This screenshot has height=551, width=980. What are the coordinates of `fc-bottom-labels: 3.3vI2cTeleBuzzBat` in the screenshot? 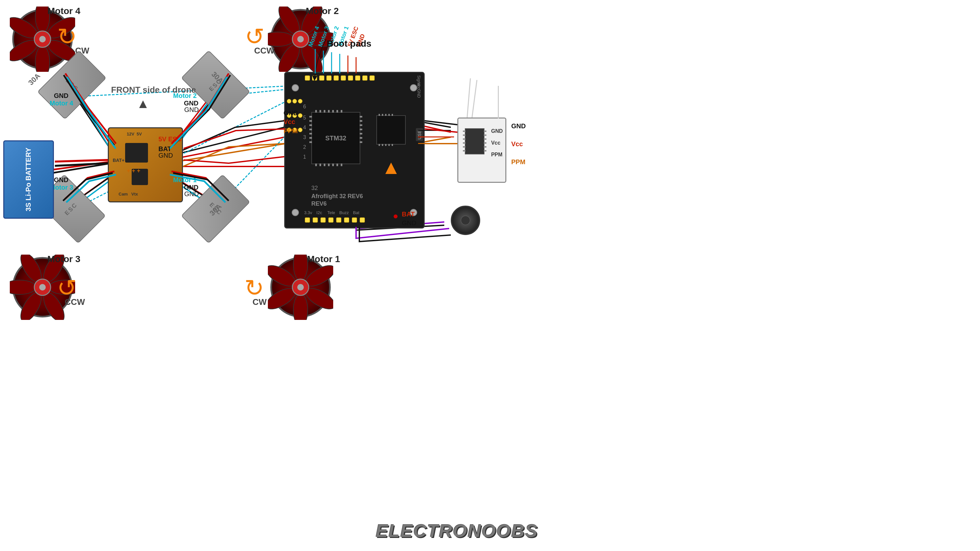 It's located at (332, 213).